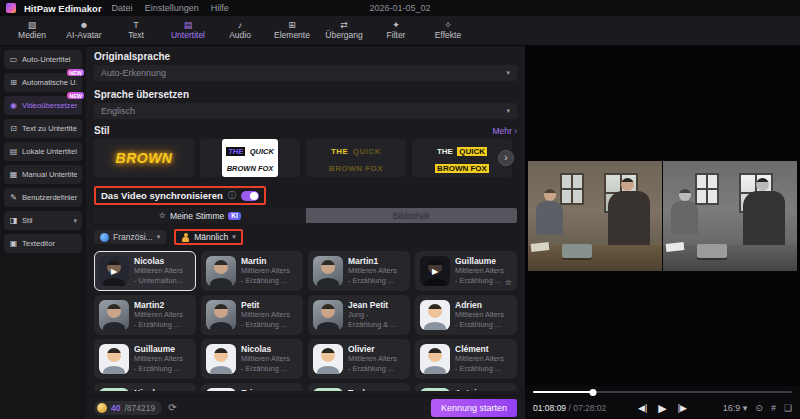 The image size is (800, 419). Describe the element at coordinates (43, 244) in the screenshot. I see `sidebar-item: ▣ Texteditor` at that location.